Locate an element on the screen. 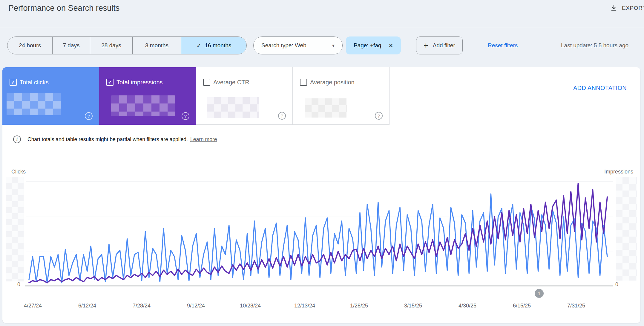  search-type-dropdown: Search type: Web ▾ is located at coordinates (298, 45).